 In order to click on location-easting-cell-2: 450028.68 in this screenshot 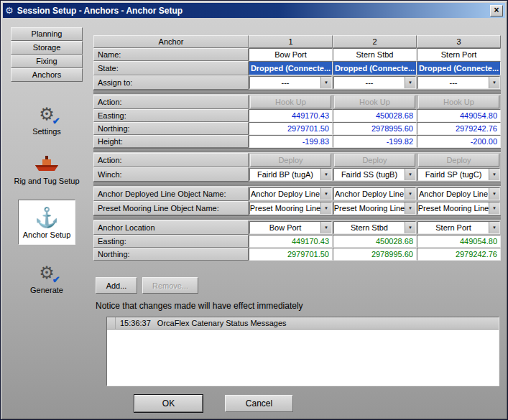, I will do `click(375, 241)`.